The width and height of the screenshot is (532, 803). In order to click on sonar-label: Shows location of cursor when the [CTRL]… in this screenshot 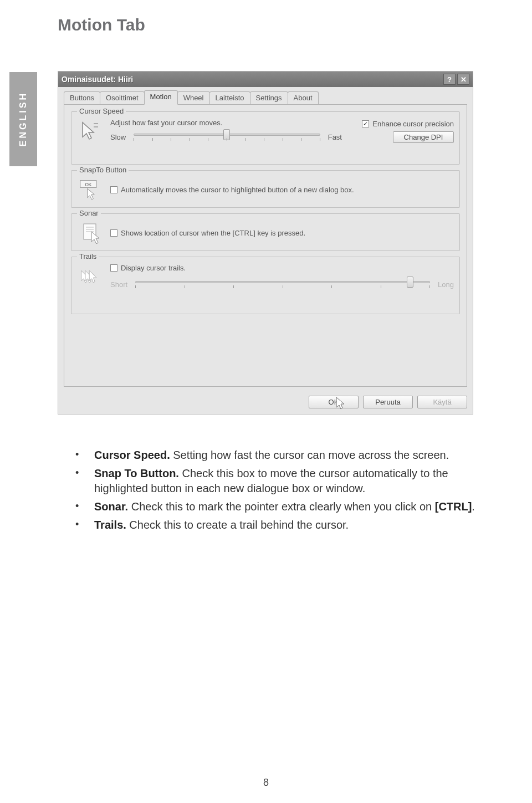, I will do `click(213, 233)`.